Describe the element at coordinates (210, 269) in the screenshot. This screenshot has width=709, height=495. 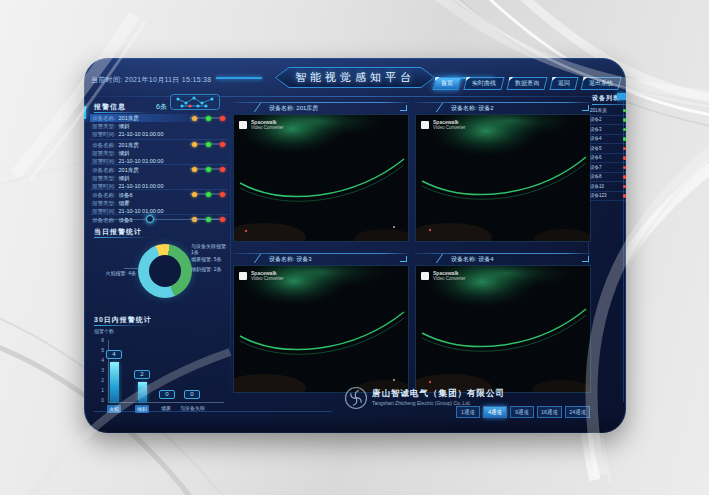
I see `donut-label-tilt: 倾斜报警: 2条` at that location.